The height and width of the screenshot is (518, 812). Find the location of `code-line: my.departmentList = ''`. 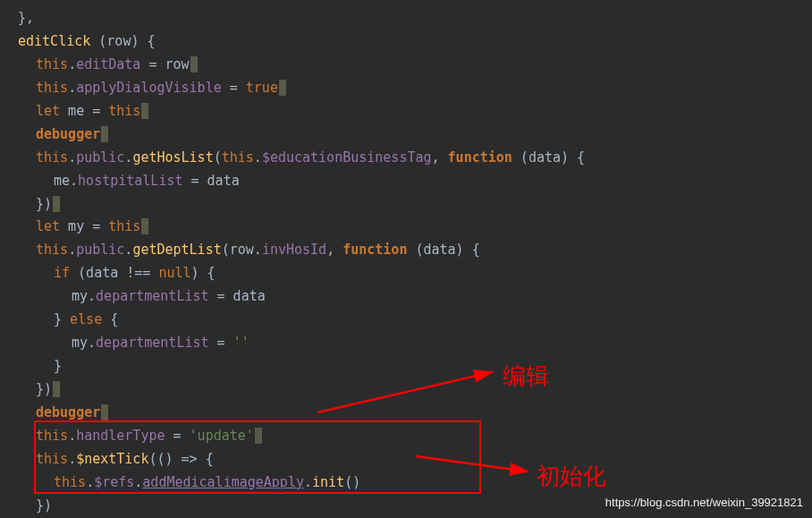

code-line: my.departmentList = '' is located at coordinates (415, 344).